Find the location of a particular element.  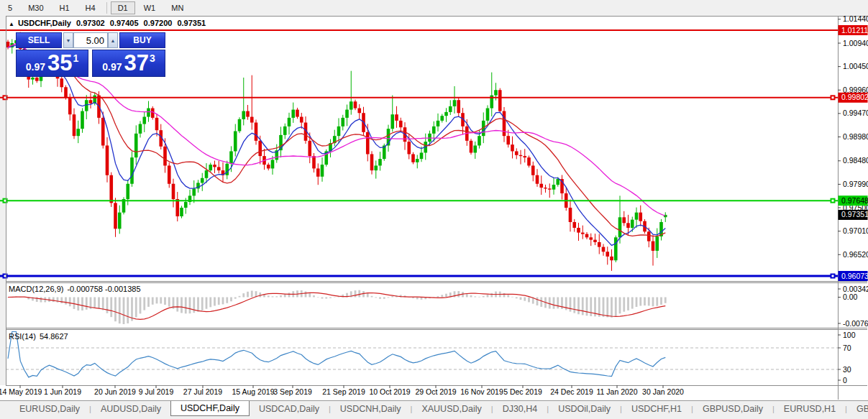

svg-text: 3 Sep 2019 is located at coordinates (293, 392).